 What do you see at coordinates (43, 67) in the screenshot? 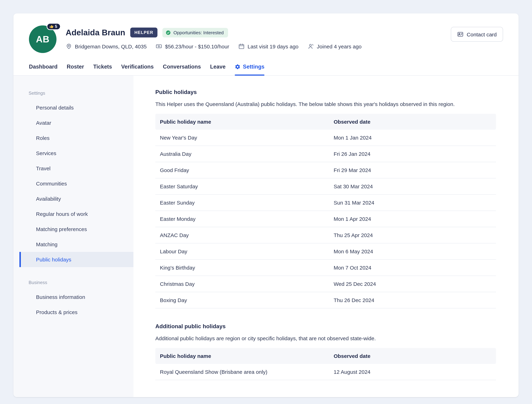
I see `tab-label: Dashboard` at bounding box center [43, 67].